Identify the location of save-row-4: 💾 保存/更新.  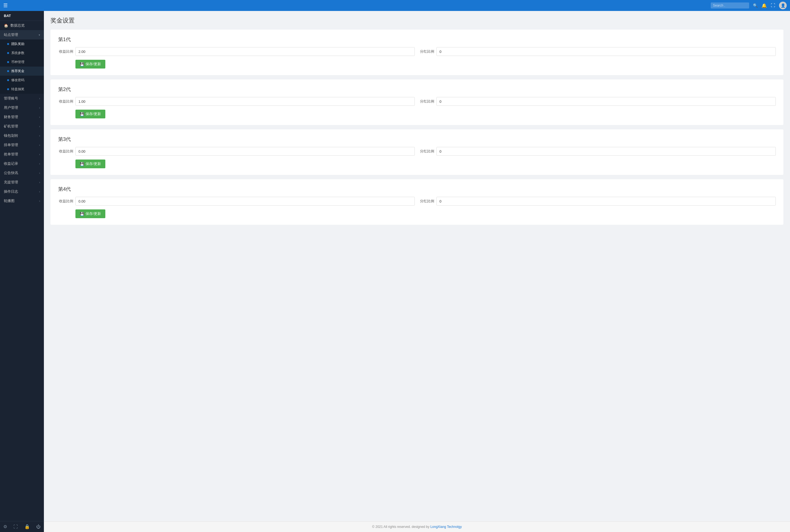
(426, 214).